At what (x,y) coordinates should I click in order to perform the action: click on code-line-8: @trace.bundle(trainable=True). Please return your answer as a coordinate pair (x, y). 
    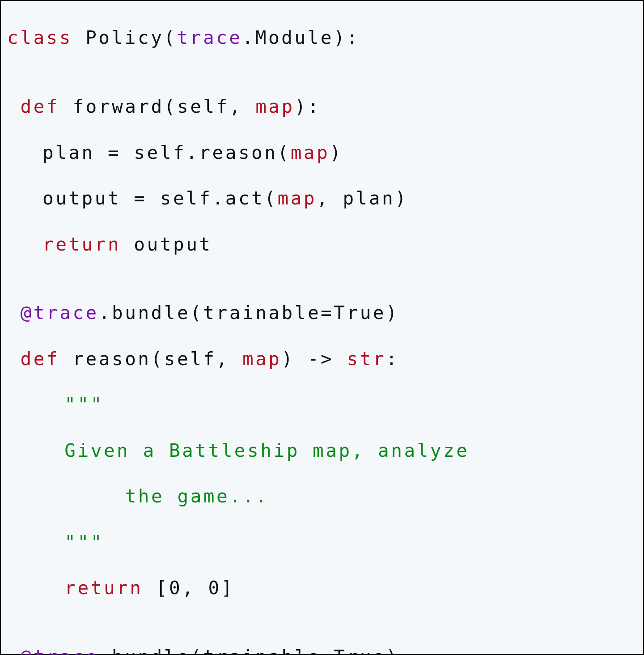
    Looking at the image, I should click on (322, 313).